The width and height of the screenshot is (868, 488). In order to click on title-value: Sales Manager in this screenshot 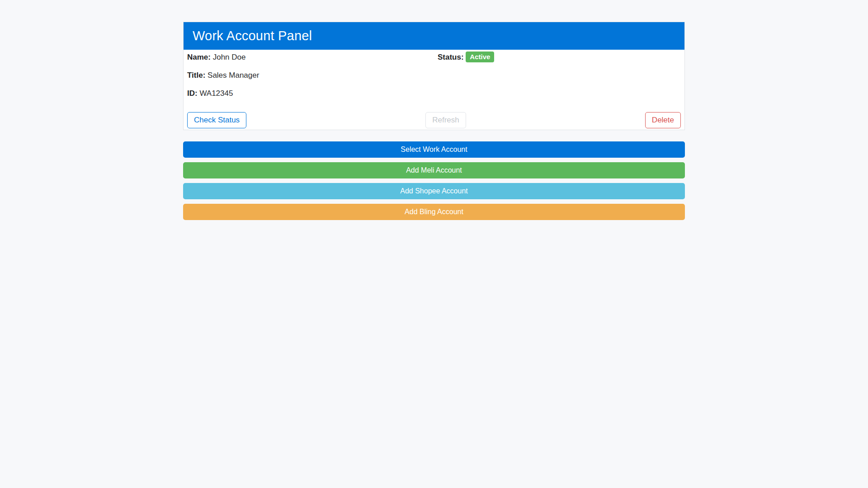, I will do `click(233, 75)`.